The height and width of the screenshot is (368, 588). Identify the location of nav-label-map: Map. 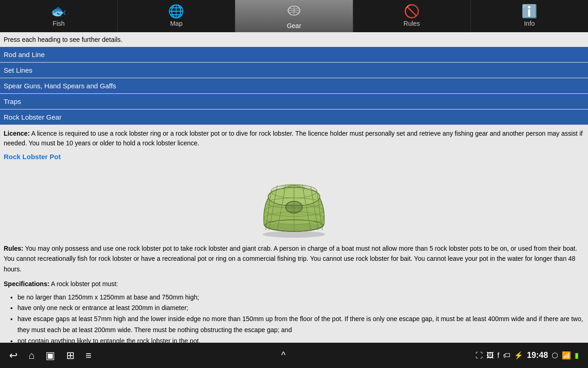
(176, 23).